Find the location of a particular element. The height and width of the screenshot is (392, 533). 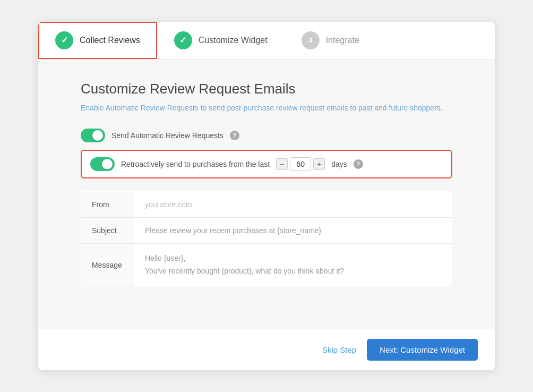

form-label-from: From is located at coordinates (108, 204).